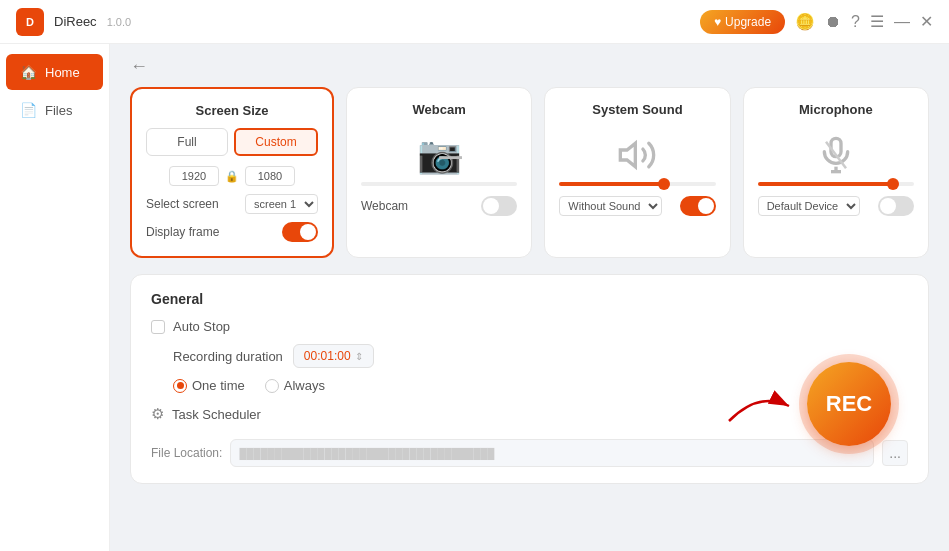 This screenshot has width=949, height=551. Describe the element at coordinates (28, 110) in the screenshot. I see `files-icon: 📄` at that location.